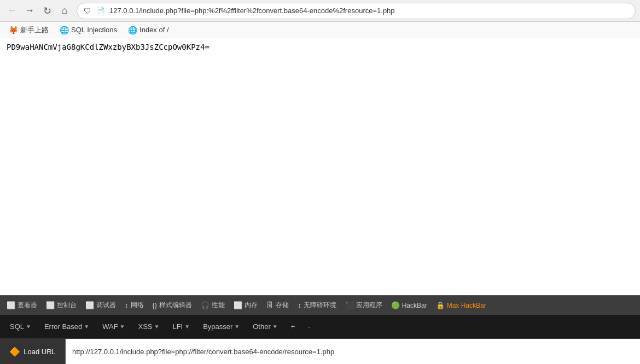 The width and height of the screenshot is (640, 364). Describe the element at coordinates (221, 327) in the screenshot. I see `hackbar-bypasser: Bypasser ▼` at that location.